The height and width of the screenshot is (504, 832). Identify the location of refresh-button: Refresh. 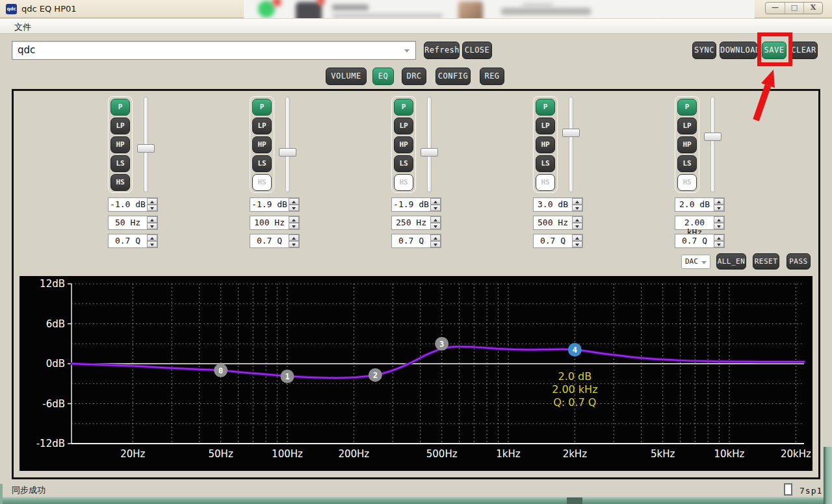
(442, 51).